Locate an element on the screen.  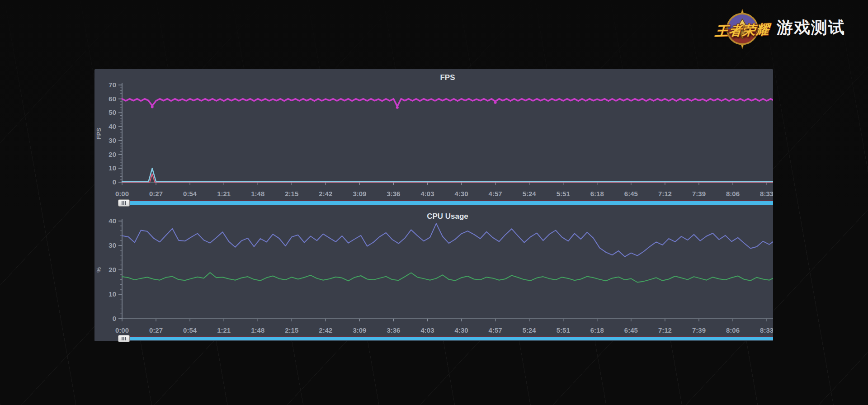
svg-text: 70 is located at coordinates (112, 85).